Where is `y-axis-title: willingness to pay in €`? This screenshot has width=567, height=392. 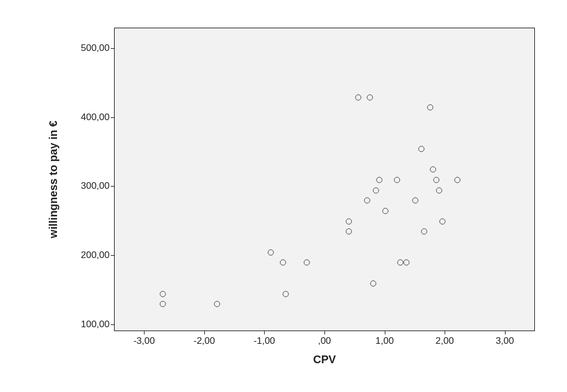
y-axis-title: willingness to pay in € is located at coordinates (53, 179).